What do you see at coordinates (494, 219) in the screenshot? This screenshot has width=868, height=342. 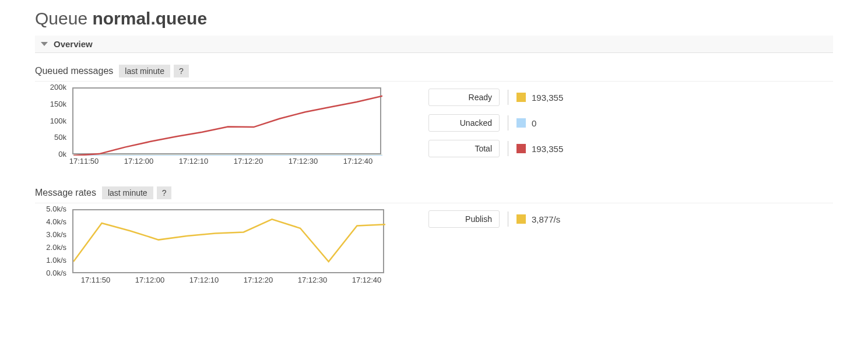 I see `legend-row-publish: Publish 3,877/s` at bounding box center [494, 219].